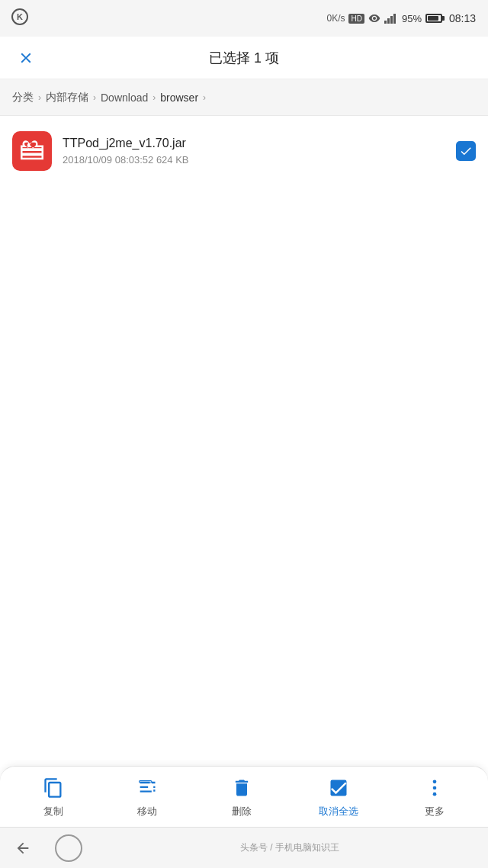 Image resolution: width=488 pixels, height=868 pixels. What do you see at coordinates (466, 151) in the screenshot?
I see `file-checkbox` at bounding box center [466, 151].